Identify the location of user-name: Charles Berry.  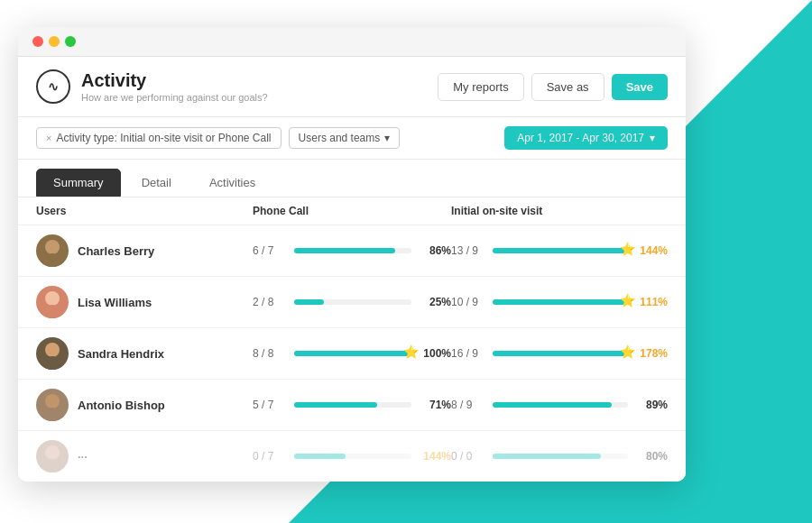
(115, 251).